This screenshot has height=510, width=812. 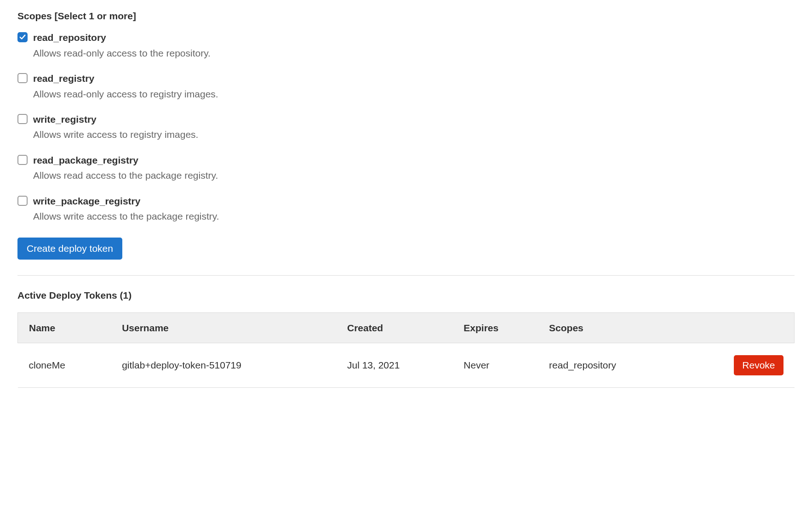 I want to click on divider, so click(x=406, y=276).